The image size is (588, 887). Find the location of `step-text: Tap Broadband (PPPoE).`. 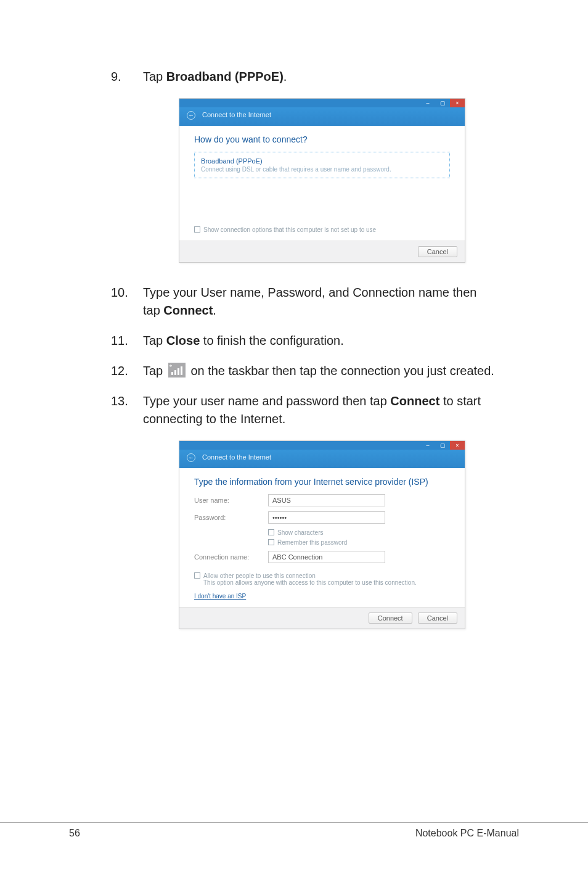

step-text: Tap Broadband (PPPoE). is located at coordinates (319, 76).